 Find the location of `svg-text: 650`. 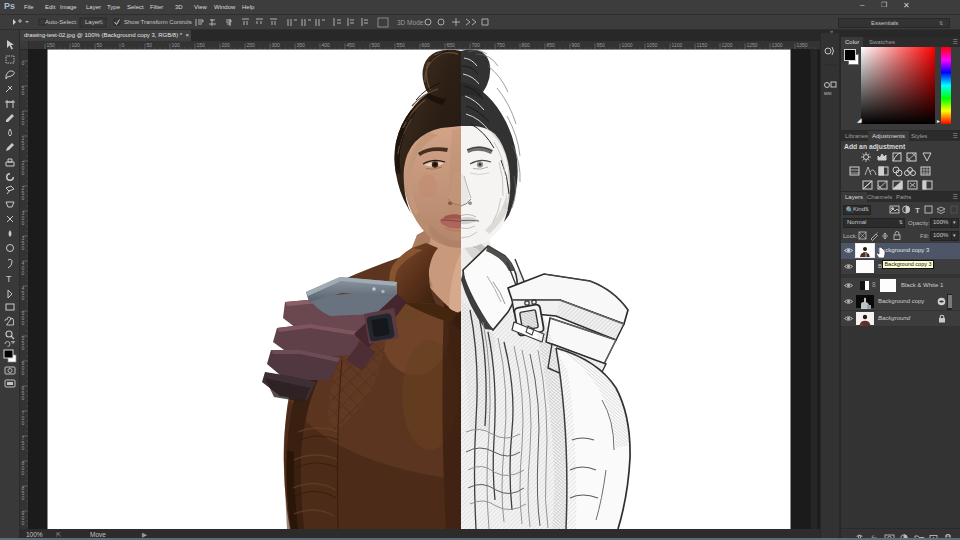

svg-text: 650 is located at coordinates (452, 45).